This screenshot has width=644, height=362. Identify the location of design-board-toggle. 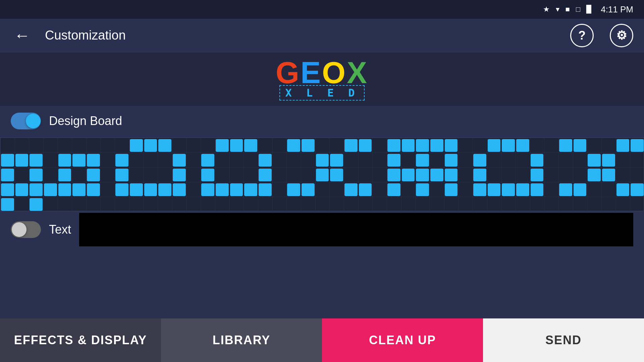
(26, 121).